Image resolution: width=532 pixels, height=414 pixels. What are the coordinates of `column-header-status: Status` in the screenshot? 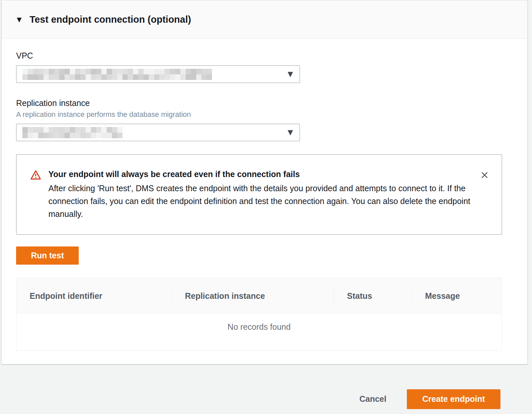 It's located at (373, 296).